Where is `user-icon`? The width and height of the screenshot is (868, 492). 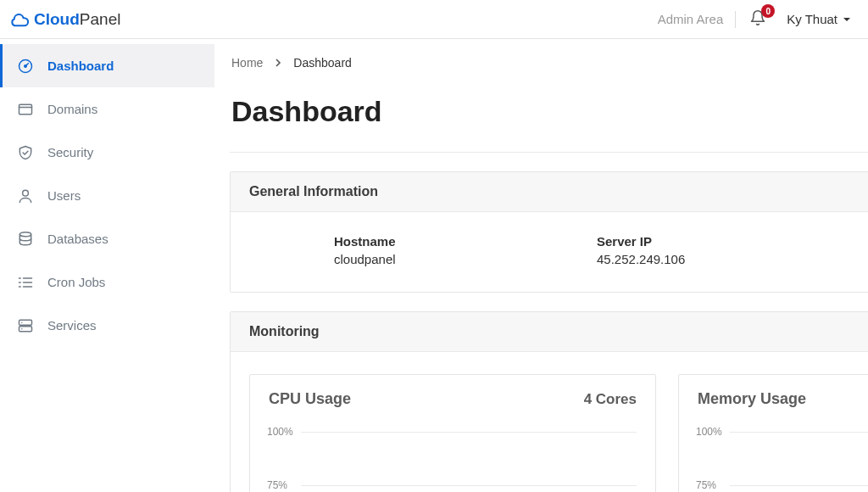 user-icon is located at coordinates (25, 196).